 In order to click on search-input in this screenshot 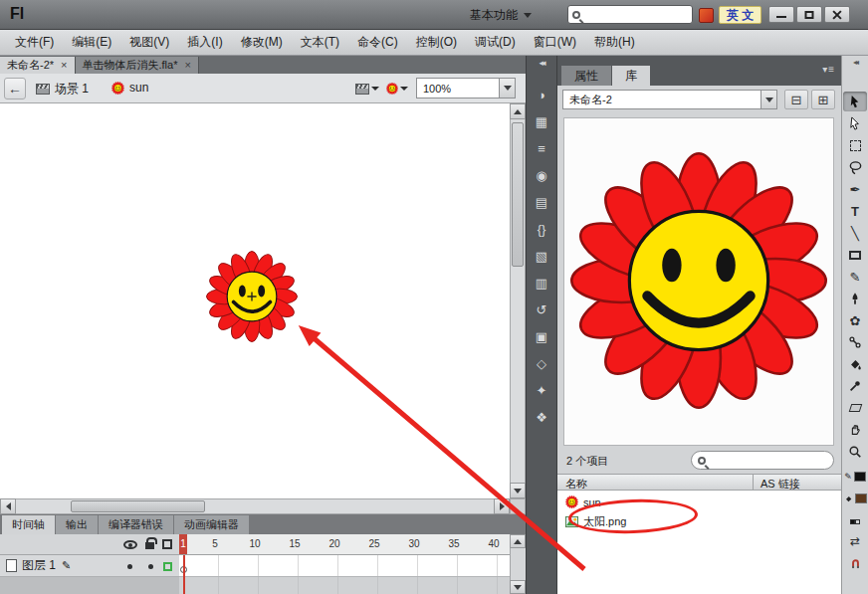, I will do `click(636, 15)`.